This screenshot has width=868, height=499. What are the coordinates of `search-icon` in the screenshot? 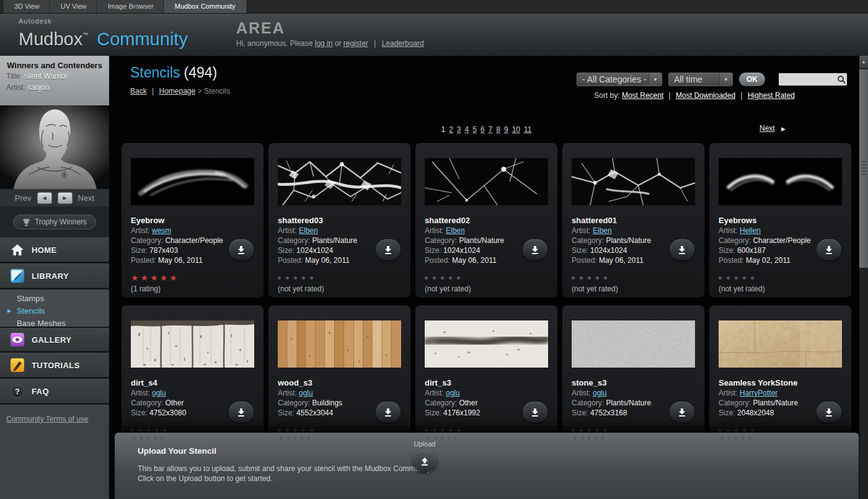 It's located at (842, 79).